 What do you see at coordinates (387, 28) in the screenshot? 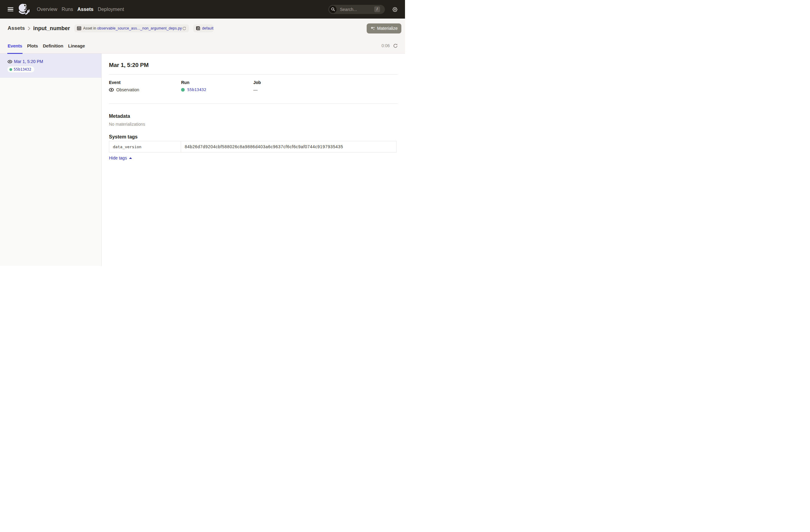
I see `materialize-label: Materialize` at bounding box center [387, 28].